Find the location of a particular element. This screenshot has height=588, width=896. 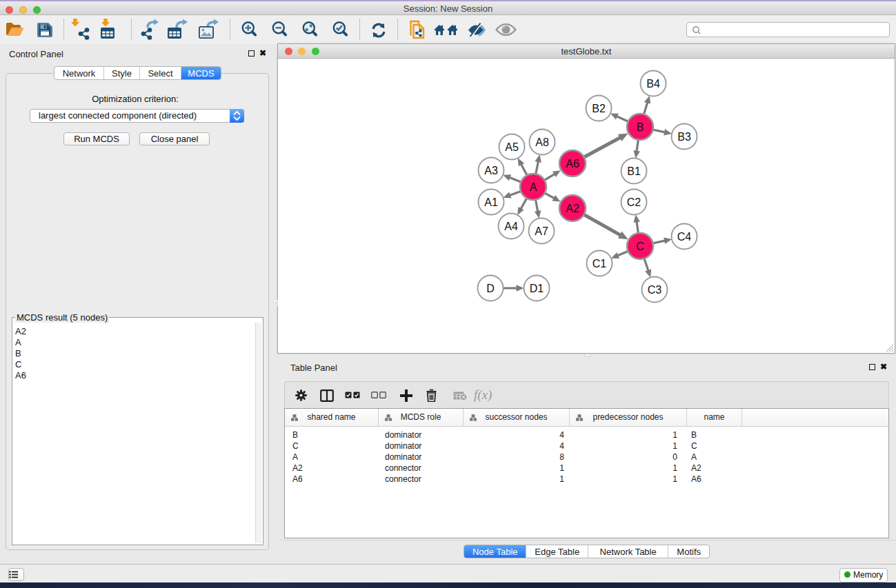

svg-text: A is located at coordinates (534, 187).